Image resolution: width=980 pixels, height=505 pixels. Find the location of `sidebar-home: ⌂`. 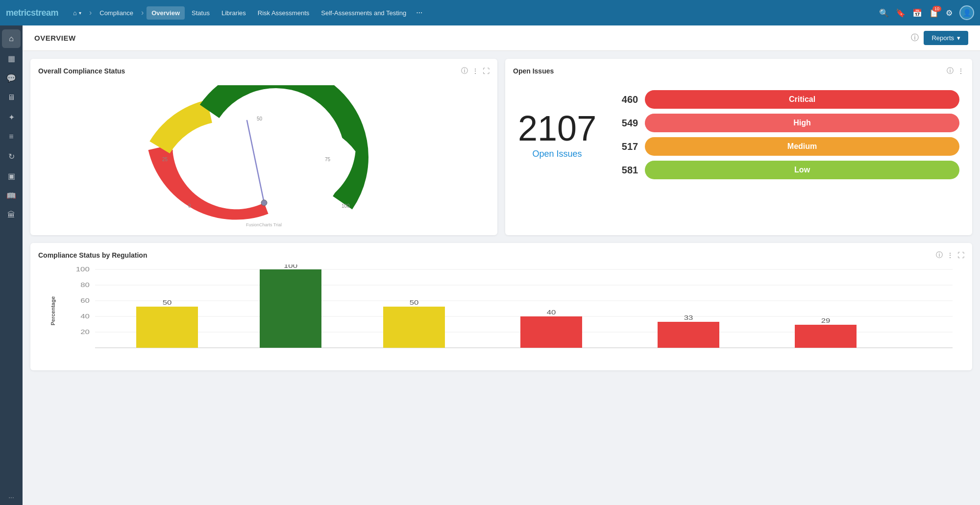

sidebar-home: ⌂ is located at coordinates (11, 39).